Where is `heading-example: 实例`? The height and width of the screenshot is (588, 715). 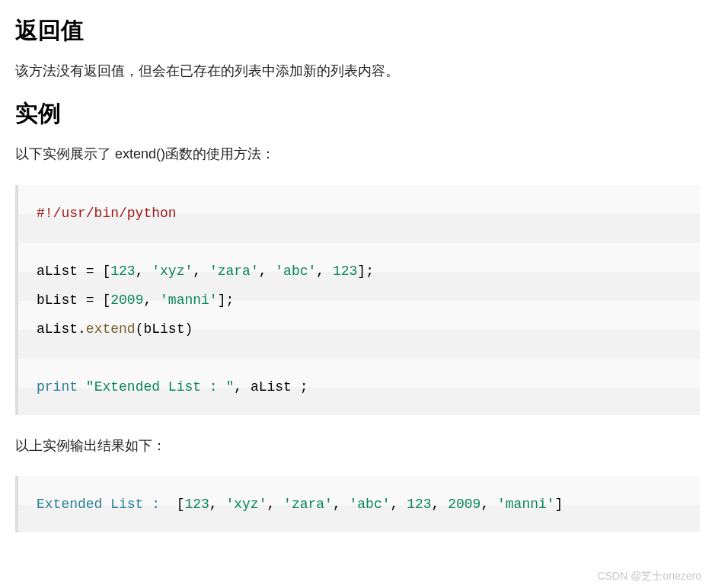
heading-example: 实例 is located at coordinates (358, 114).